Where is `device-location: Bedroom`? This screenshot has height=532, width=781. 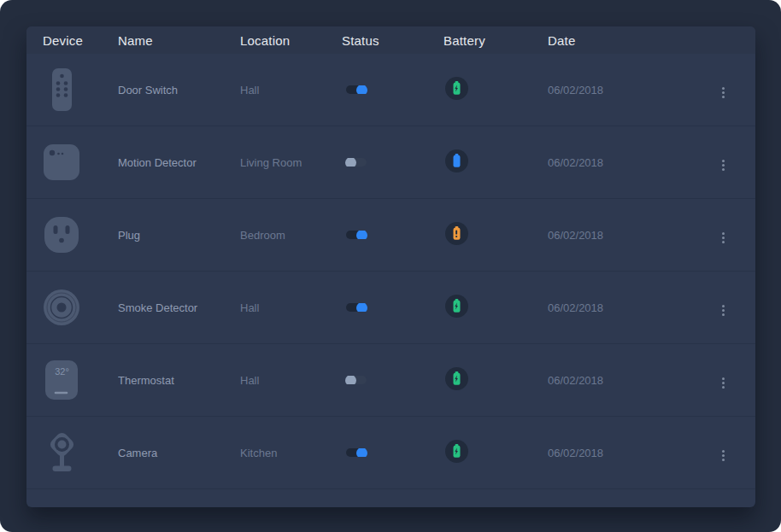
device-location: Bedroom is located at coordinates (291, 236).